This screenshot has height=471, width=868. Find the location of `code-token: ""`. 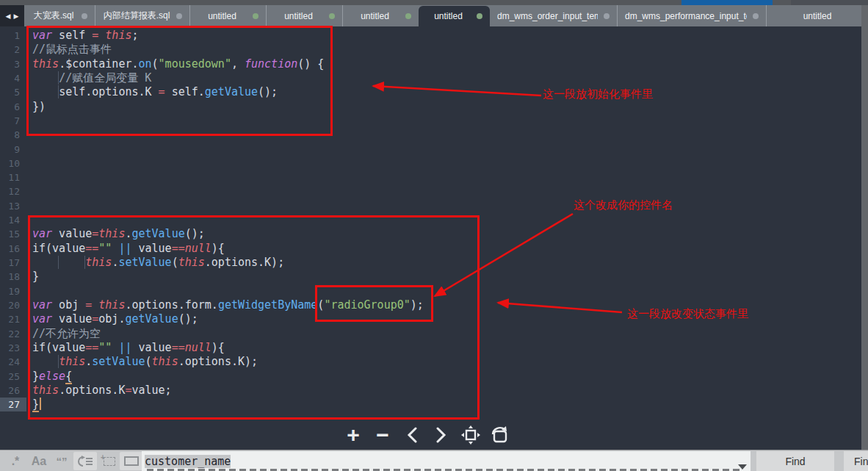

code-token: "" is located at coordinates (105, 248).